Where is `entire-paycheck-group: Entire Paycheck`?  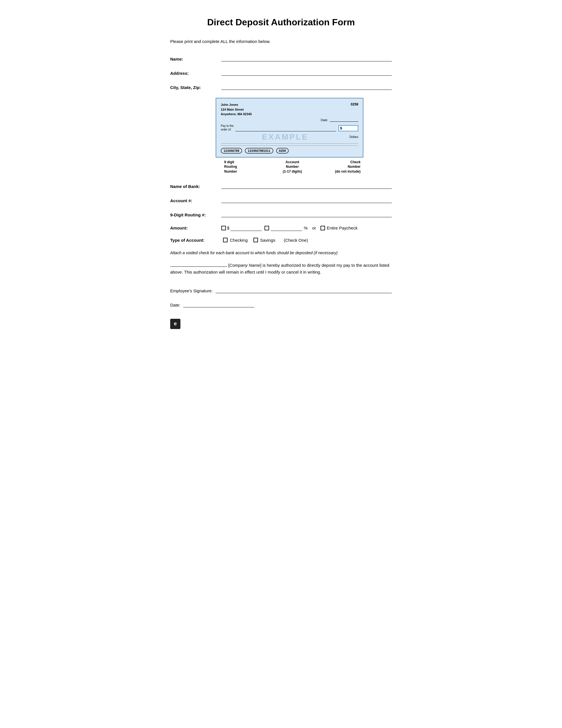 entire-paycheck-group: Entire Paycheck is located at coordinates (339, 228).